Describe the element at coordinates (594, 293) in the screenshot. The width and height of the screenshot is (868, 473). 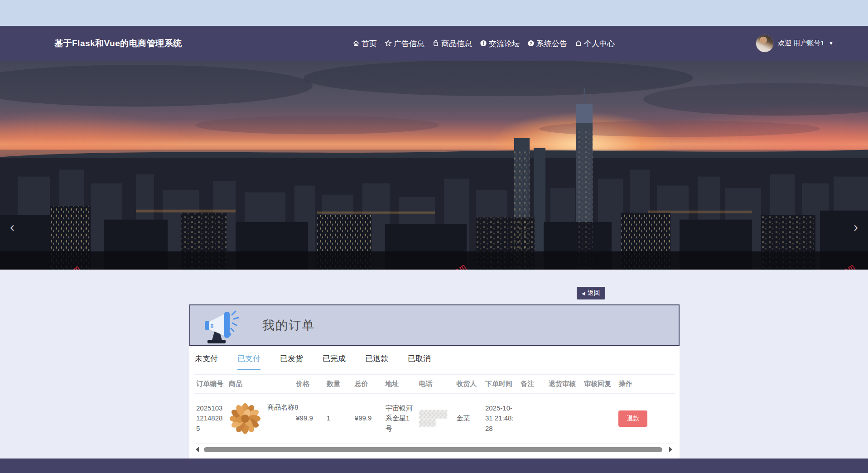
I see `back-button-label: 返回` at that location.